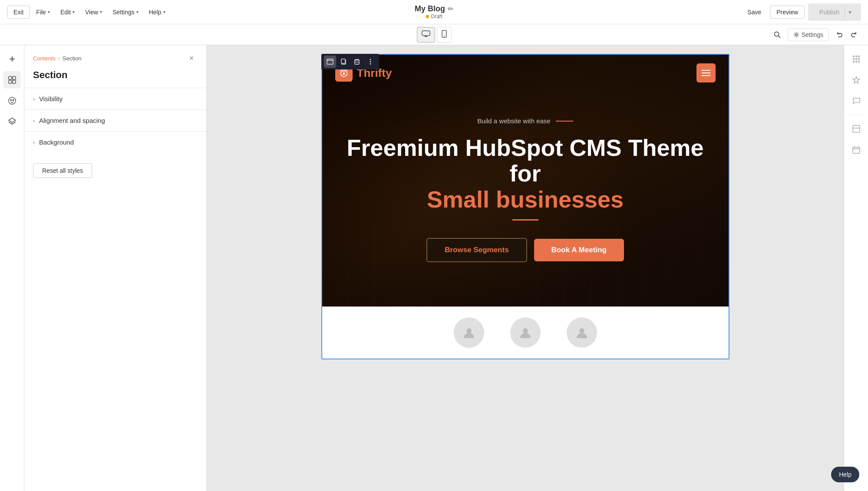 This screenshot has width=868, height=491. What do you see at coordinates (51, 99) in the screenshot?
I see `visibility-label: Visibility` at bounding box center [51, 99].